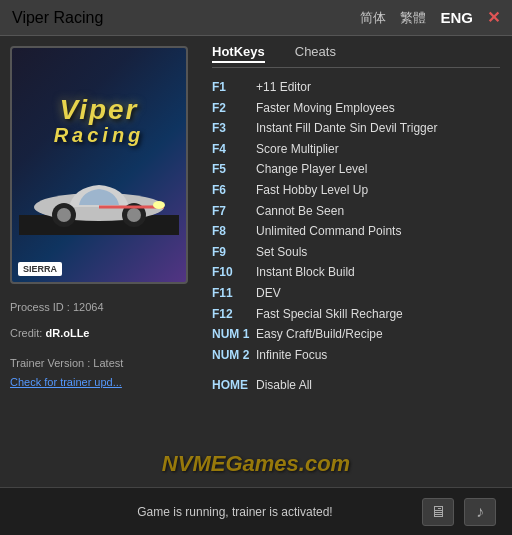 The height and width of the screenshot is (535, 512). Describe the element at coordinates (356, 88) in the screenshot. I see `hotkey-row: F1+11 Editor` at that location.